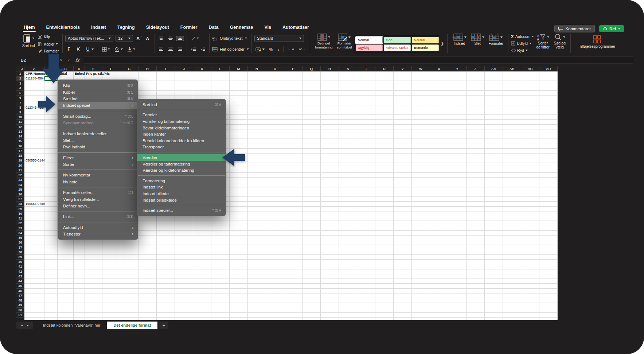 The image size is (644, 354). Describe the element at coordinates (268, 27) in the screenshot. I see `ribbon-tab-vis: Vis` at that location.